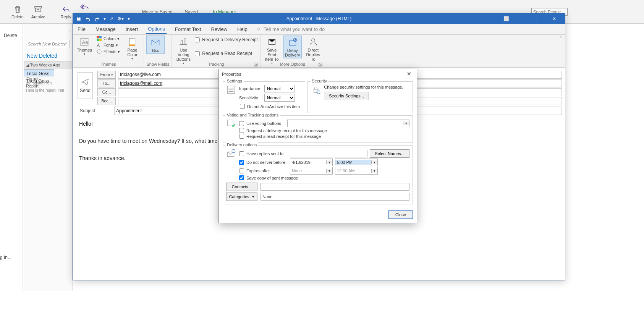 This screenshot has height=335, width=644. What do you see at coordinates (132, 42) in the screenshot?
I see `page-color-icon` at bounding box center [132, 42].